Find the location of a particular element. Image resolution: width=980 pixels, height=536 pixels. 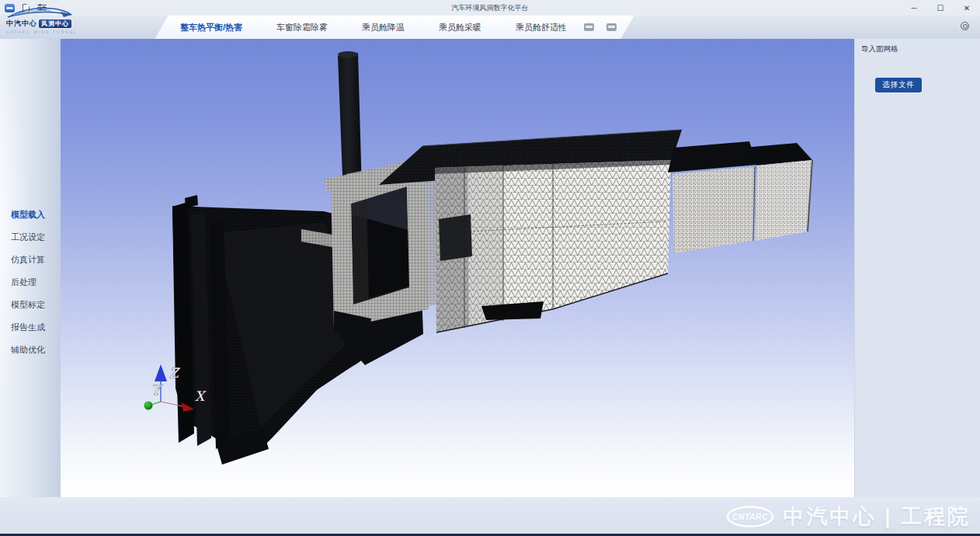

z-axis-arrow is located at coordinates (161, 373).